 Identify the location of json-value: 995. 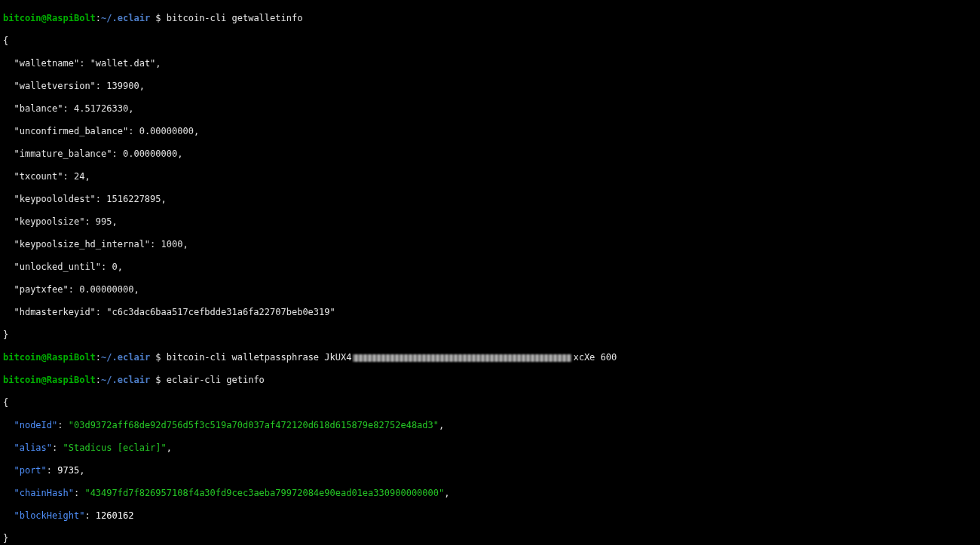
(104, 222).